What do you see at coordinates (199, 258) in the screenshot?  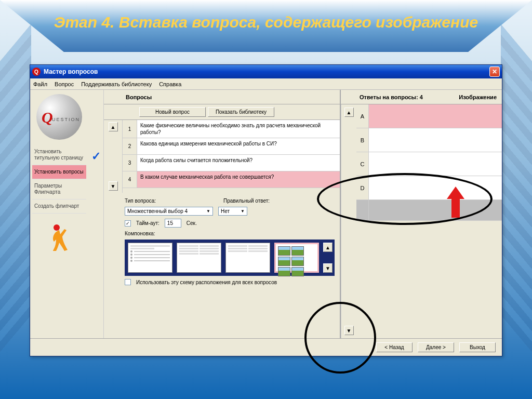 I see `layout-option-columns` at bounding box center [199, 258].